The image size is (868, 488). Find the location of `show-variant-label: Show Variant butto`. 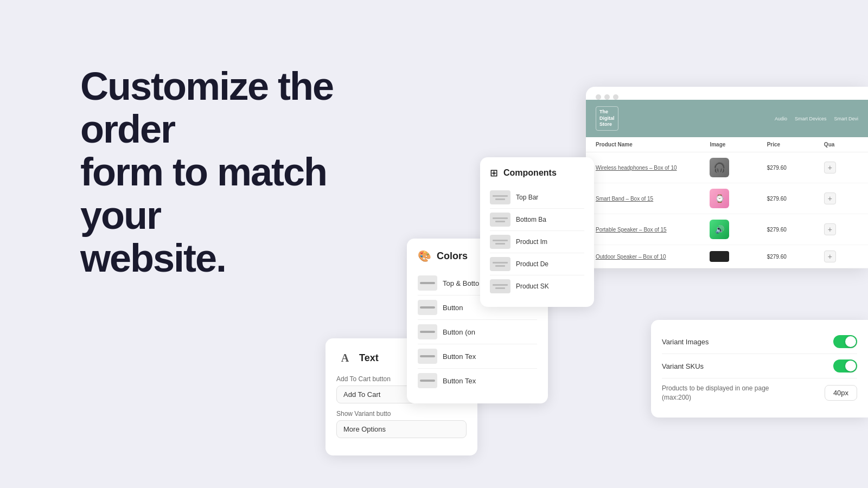

show-variant-label: Show Variant butto is located at coordinates (401, 414).